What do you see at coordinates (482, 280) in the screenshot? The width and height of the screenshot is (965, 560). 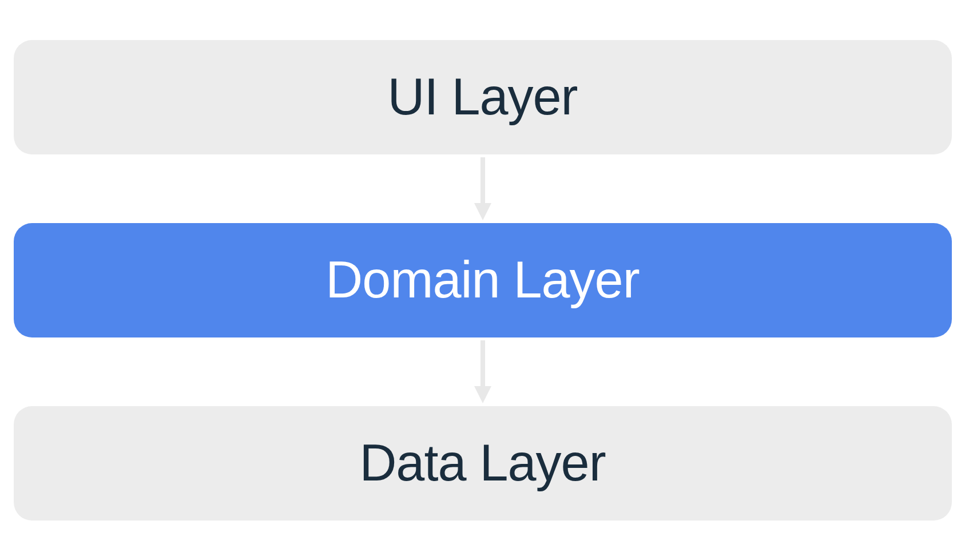 I see `domain-layer-label: Domain Layer` at bounding box center [482, 280].